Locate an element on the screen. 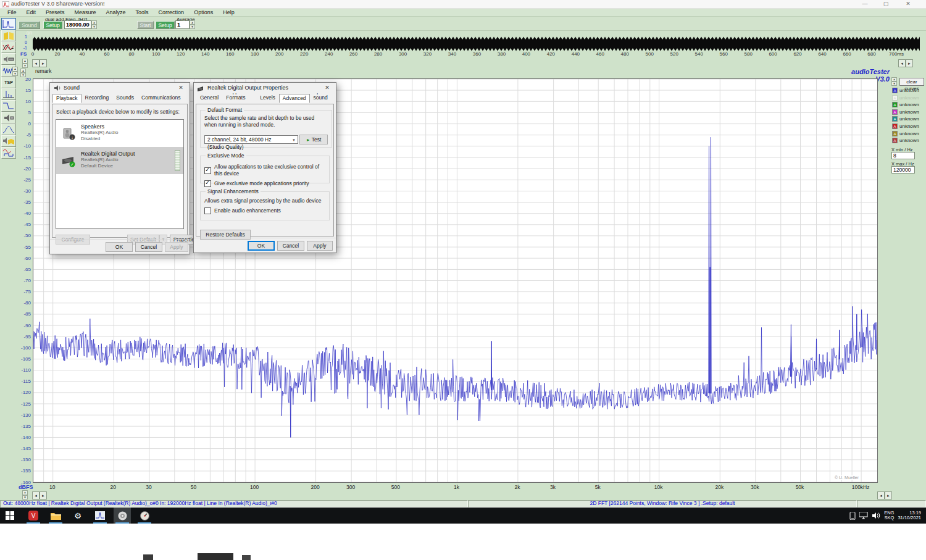 The image size is (926, 560). step-response-icon is located at coordinates (9, 106).